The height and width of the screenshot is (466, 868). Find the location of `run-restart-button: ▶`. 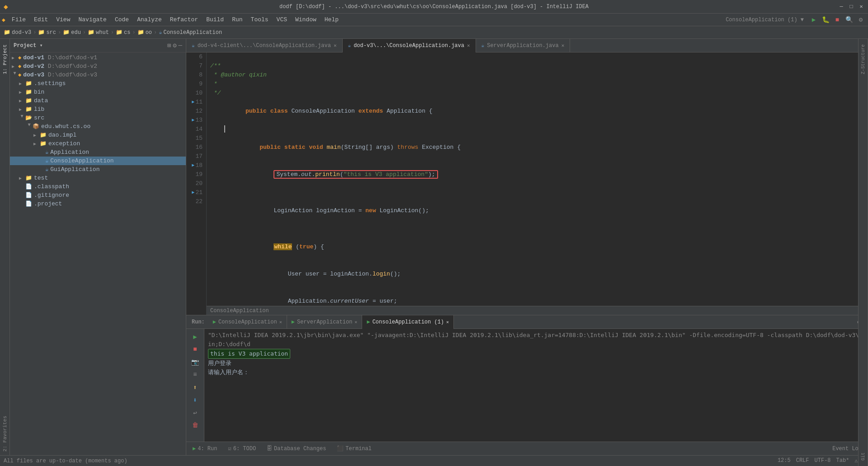

run-restart-button: ▶ is located at coordinates (195, 337).